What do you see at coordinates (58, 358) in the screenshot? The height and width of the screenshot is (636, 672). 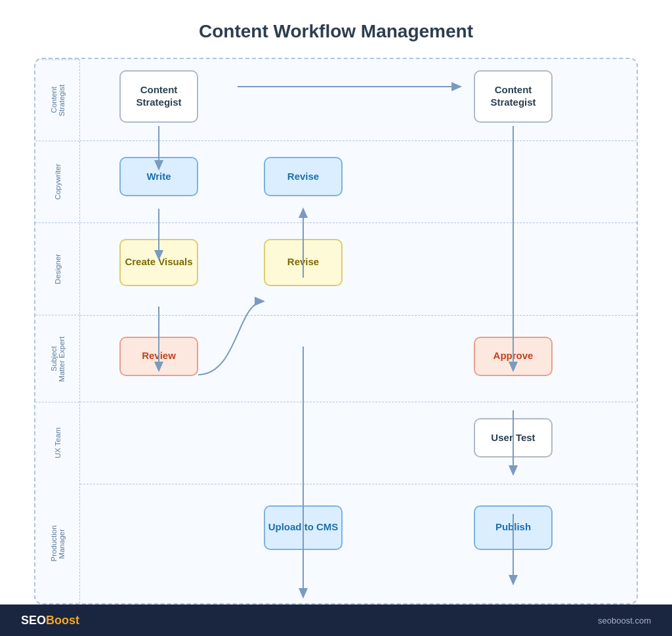 I see `lane-label-sme: SubjectMatter Expert` at bounding box center [58, 358].